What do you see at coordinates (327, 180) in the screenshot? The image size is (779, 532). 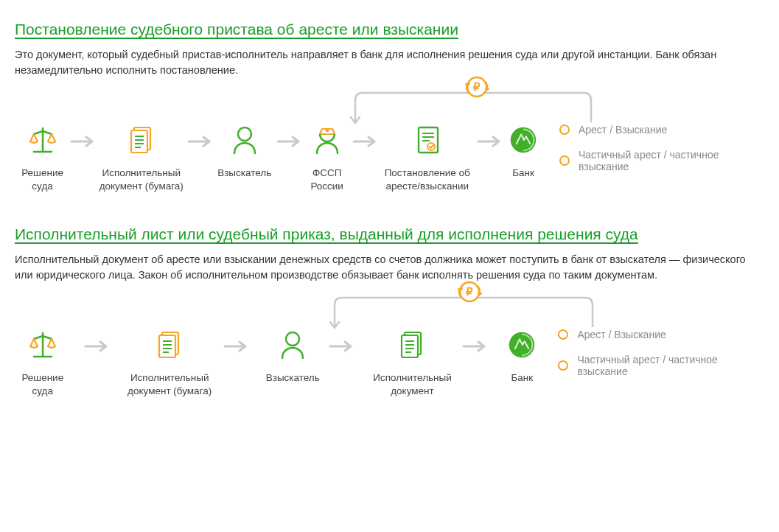 I see `step-label: ФССП России` at bounding box center [327, 180].